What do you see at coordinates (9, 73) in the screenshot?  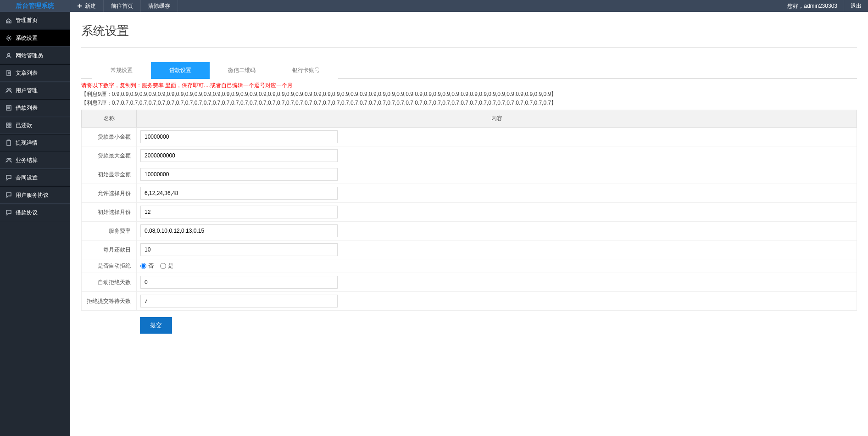 I see `doc-icon` at bounding box center [9, 73].